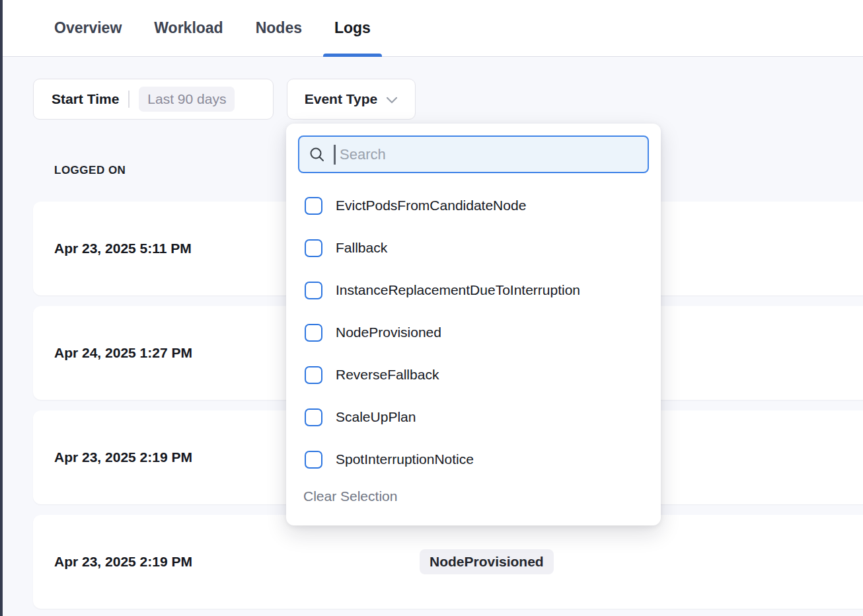 The height and width of the screenshot is (616, 863). Describe the element at coordinates (353, 28) in the screenshot. I see `tab-logs: Logs` at that location.